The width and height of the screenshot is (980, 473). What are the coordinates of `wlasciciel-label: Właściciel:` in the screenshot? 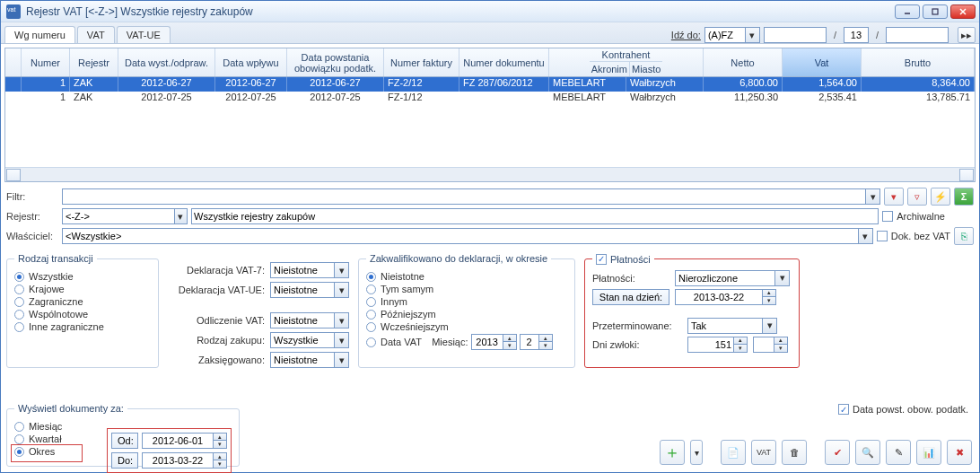 It's located at (32, 236).